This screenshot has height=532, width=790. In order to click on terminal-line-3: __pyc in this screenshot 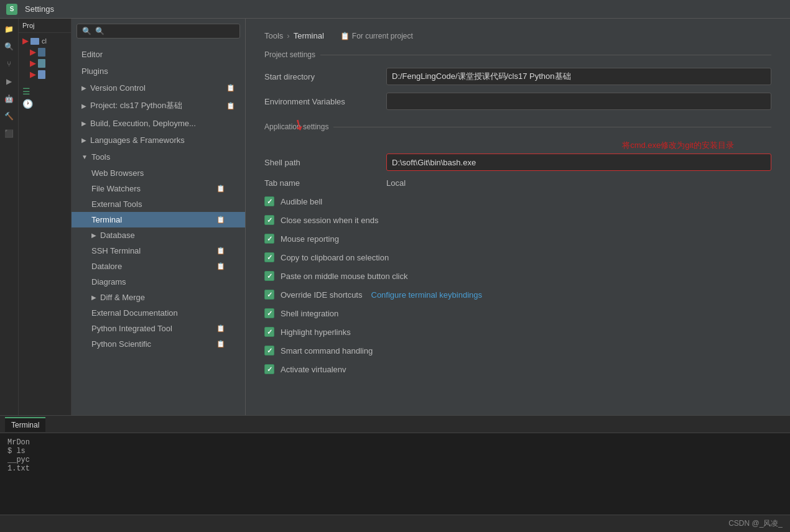, I will do `click(395, 460)`.